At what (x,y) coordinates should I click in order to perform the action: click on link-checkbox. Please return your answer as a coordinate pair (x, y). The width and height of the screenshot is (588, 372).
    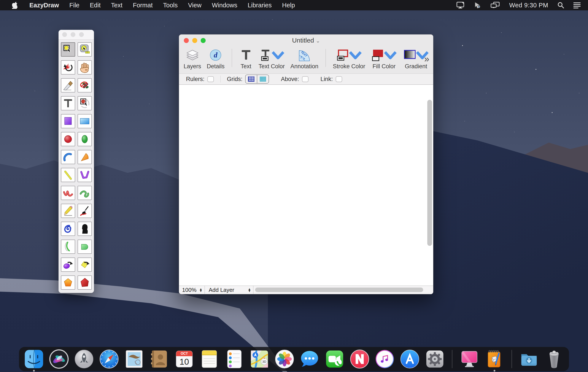
    Looking at the image, I should click on (339, 79).